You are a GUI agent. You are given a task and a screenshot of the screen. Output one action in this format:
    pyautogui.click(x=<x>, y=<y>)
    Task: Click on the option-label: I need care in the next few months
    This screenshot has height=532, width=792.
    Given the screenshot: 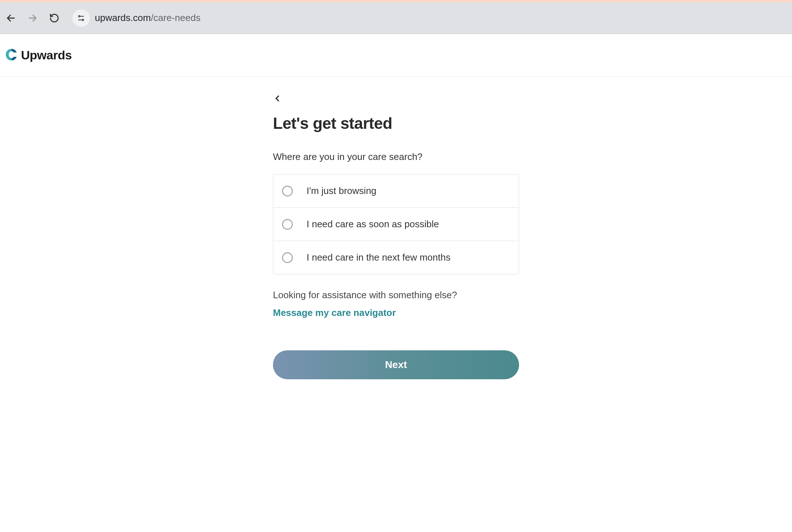 What is the action you would take?
    pyautogui.click(x=379, y=258)
    